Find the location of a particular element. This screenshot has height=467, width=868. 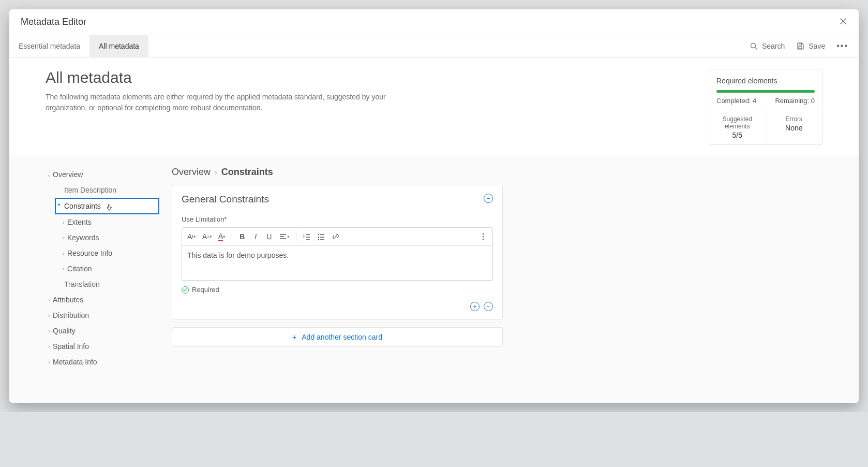

nav-attributes: › Attributes is located at coordinates (102, 300).